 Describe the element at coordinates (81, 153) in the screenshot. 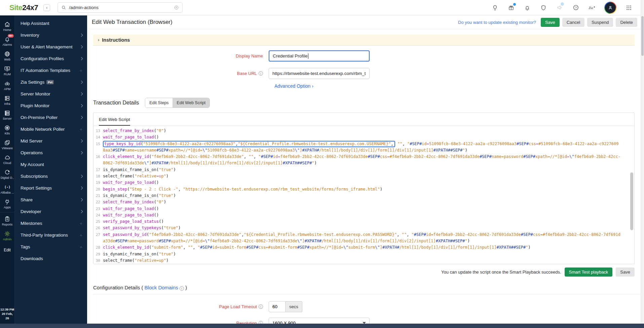

I see `chevron-right-icon` at that location.